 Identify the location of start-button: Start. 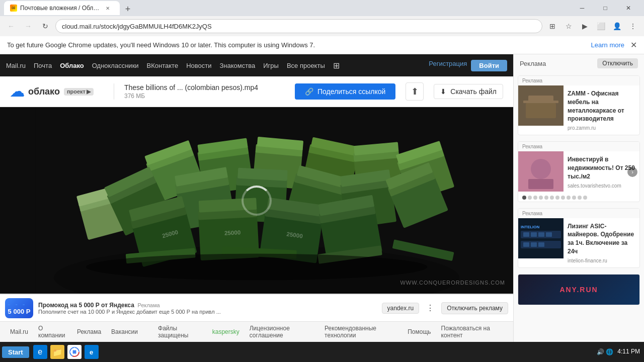
(16, 352).